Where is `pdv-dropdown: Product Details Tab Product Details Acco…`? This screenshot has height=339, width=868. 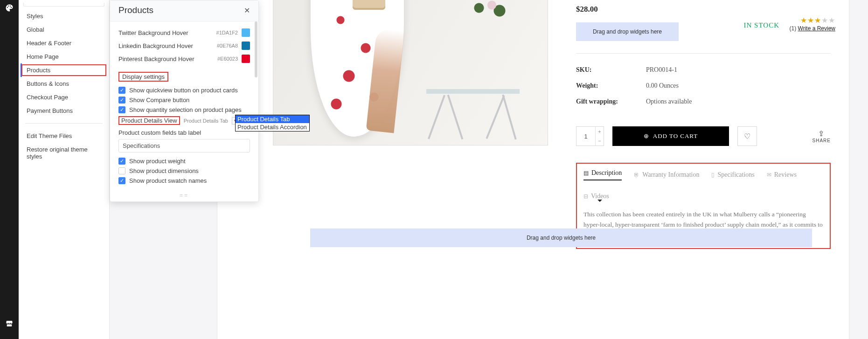
pdv-dropdown: Product Details Tab Product Details Acco… is located at coordinates (272, 123).